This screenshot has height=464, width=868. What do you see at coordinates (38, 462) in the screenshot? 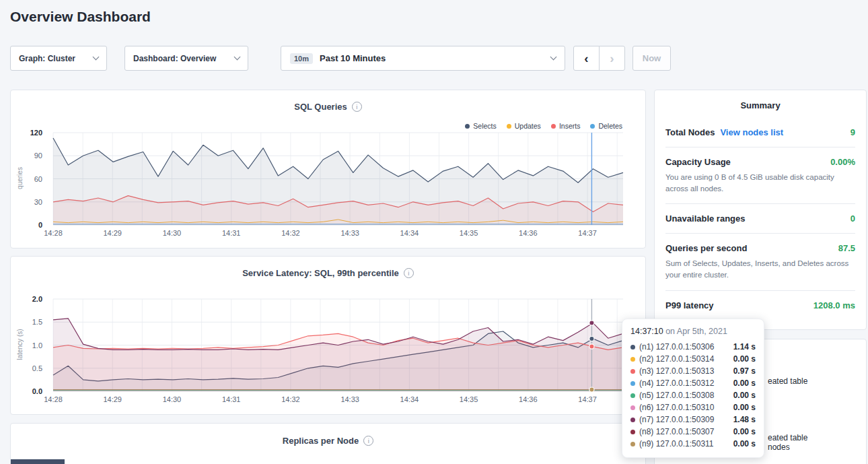
I see `partial-chart-element` at bounding box center [38, 462].